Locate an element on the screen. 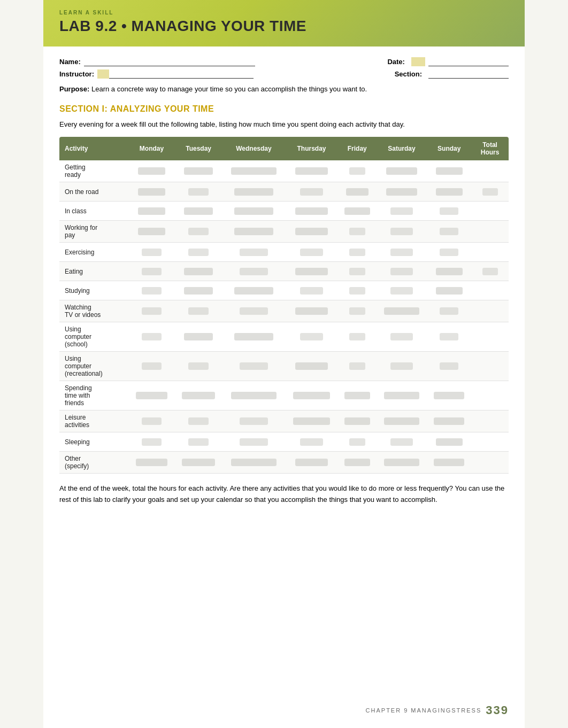 The height and width of the screenshot is (728, 568). name-input is located at coordinates (170, 62).